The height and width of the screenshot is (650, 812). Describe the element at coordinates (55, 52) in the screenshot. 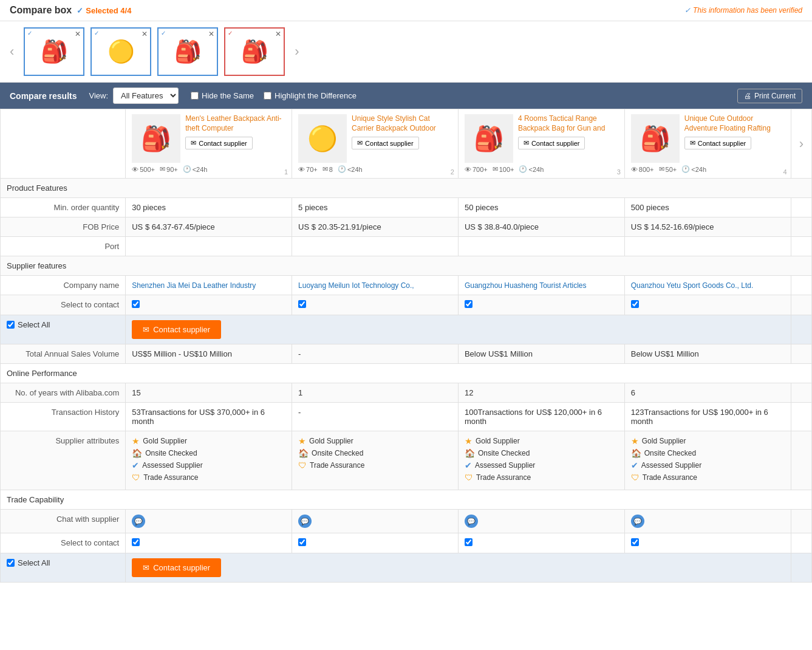

I see `thumb-img-1: 🎒` at that location.